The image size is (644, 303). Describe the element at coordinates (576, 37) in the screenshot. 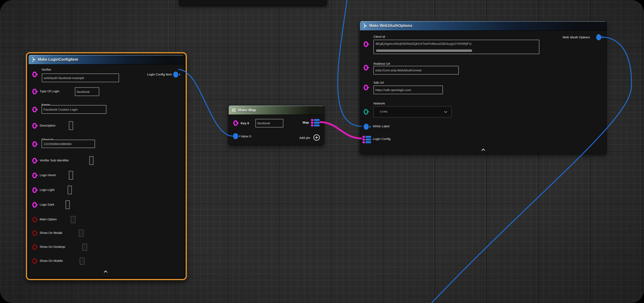

I see `output-pin-label: Web 3Auth Options` at that location.